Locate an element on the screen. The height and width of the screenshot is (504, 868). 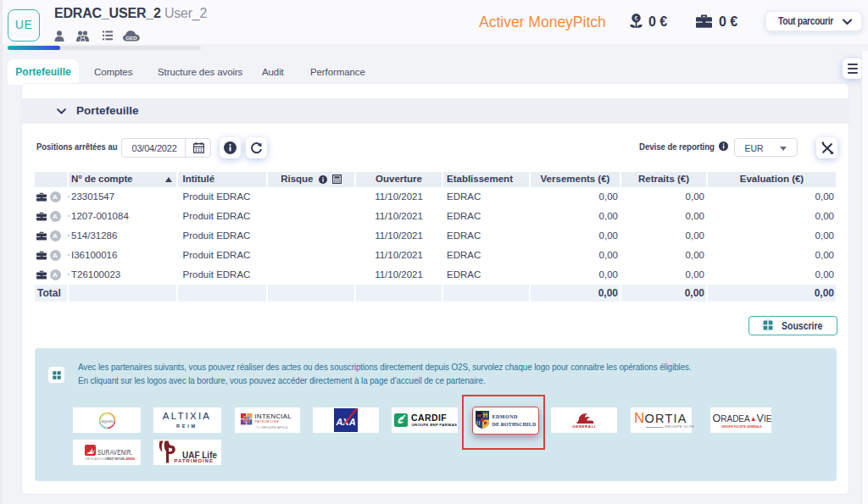
svg-text: AXA is located at coordinates (345, 422).